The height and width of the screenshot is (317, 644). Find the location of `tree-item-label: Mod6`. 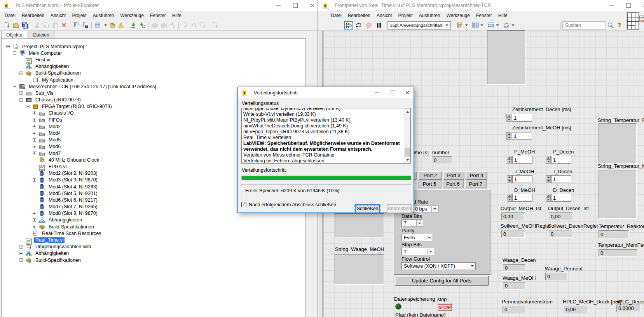

tree-item-label: Mod6 is located at coordinates (54, 146).